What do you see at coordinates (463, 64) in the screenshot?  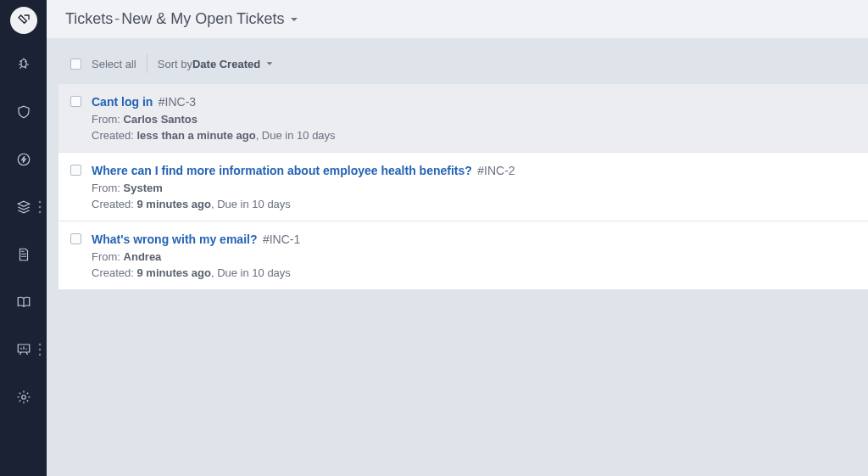 I see `list-controls: Select all Sort by Date Created` at bounding box center [463, 64].